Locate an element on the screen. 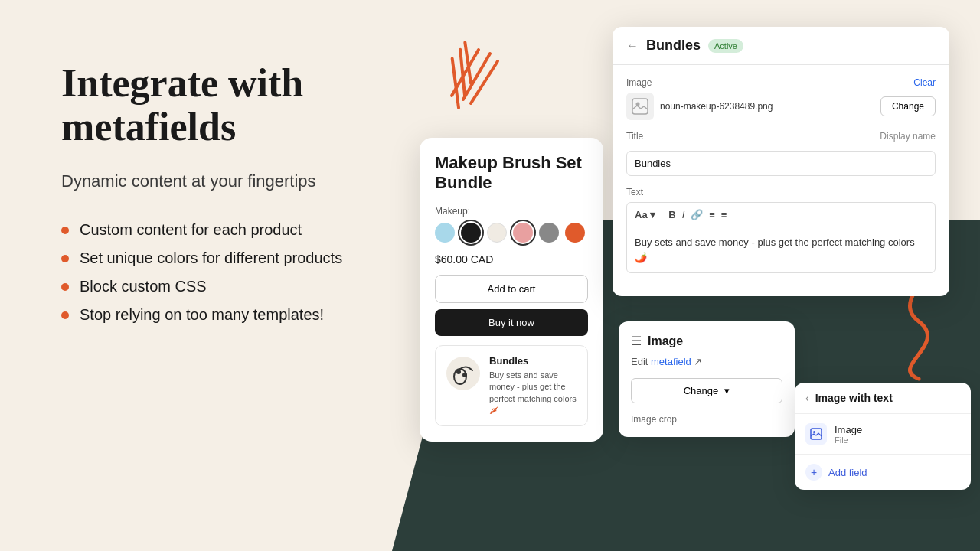 The width and height of the screenshot is (980, 551). list-item: Stop relying on too many templates! is located at coordinates (245, 315).